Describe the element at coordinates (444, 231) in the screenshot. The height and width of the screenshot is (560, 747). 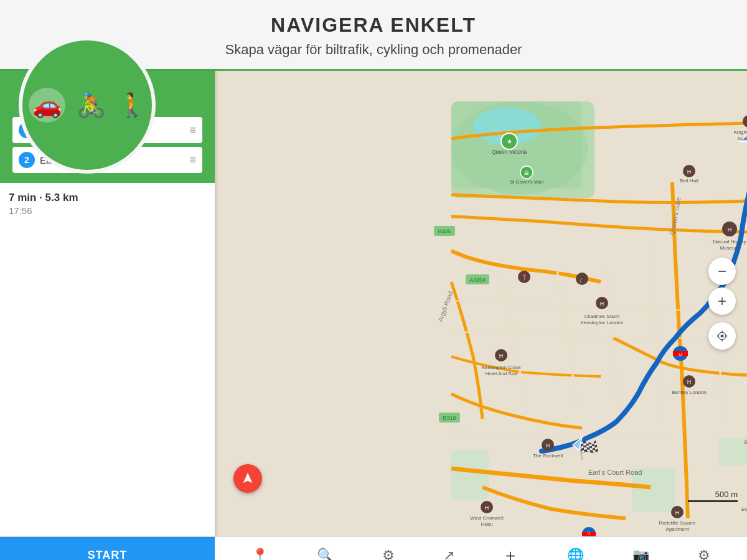
I see `svg-text: B405` at that location.